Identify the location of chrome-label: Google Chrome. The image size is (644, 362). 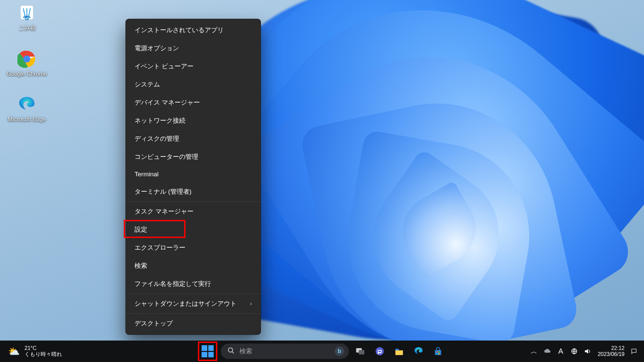
(27, 74).